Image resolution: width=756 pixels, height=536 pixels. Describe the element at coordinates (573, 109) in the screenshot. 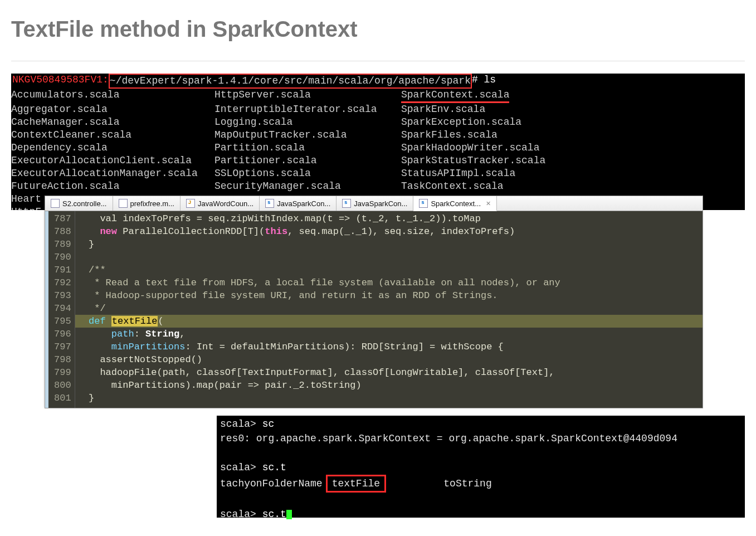

I see `terminal-cell: SparkEnv.scala` at that location.